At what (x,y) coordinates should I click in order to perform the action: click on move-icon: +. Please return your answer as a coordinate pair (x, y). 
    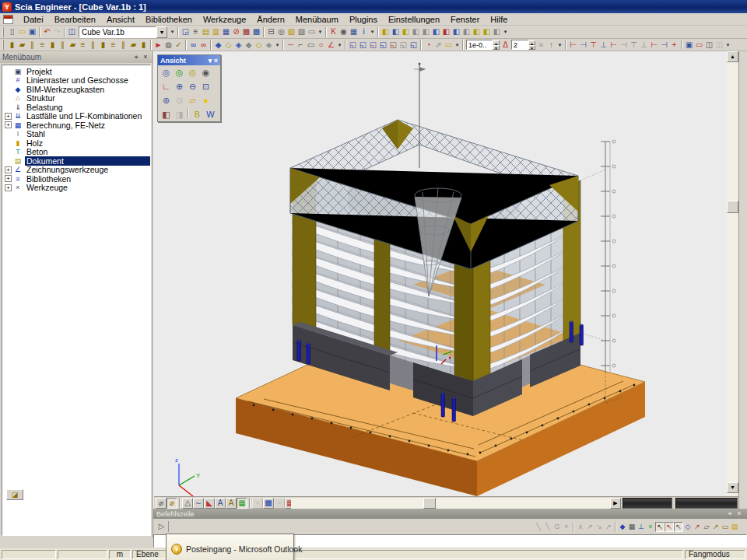
    Looking at the image, I should click on (674, 45).